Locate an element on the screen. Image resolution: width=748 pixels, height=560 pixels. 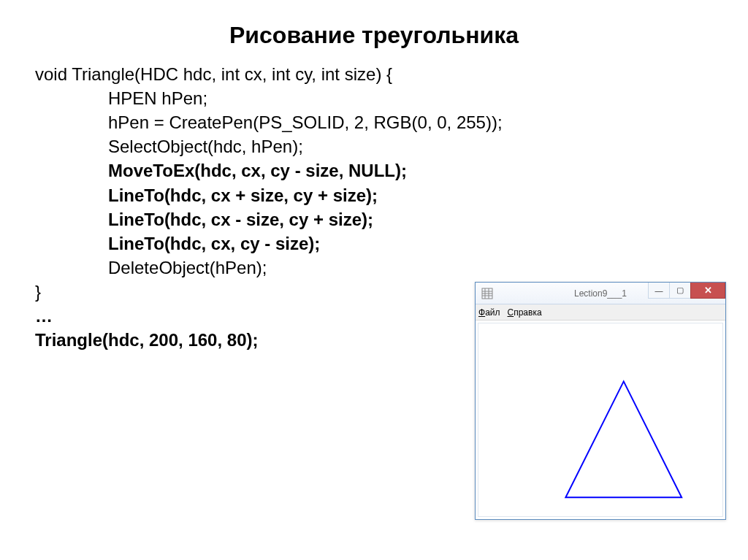
menu-help-accel: С is located at coordinates (511, 312).